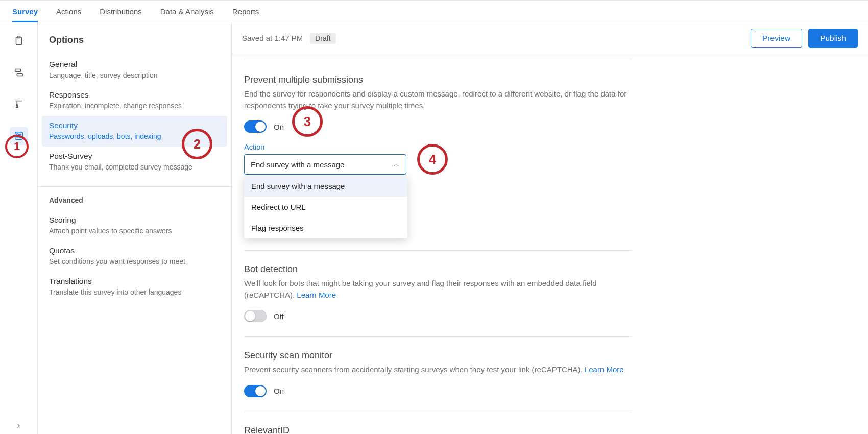 The image size is (868, 434). I want to click on divider, so click(135, 187).